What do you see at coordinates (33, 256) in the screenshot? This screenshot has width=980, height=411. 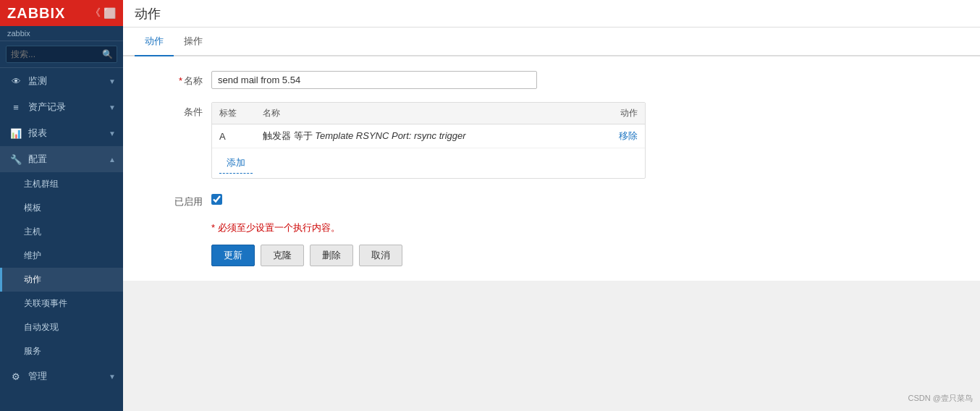 I see `sidebar-sub-label: 维护` at bounding box center [33, 256].